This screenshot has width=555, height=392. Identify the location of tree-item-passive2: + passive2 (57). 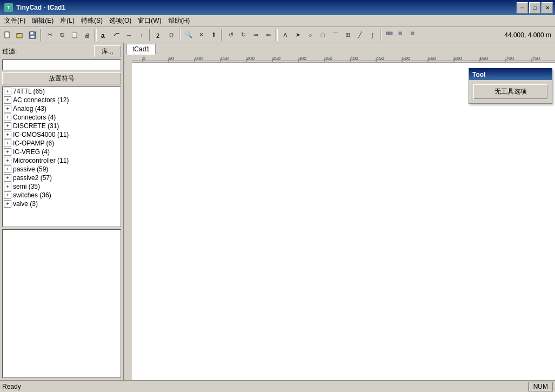
(62, 178).